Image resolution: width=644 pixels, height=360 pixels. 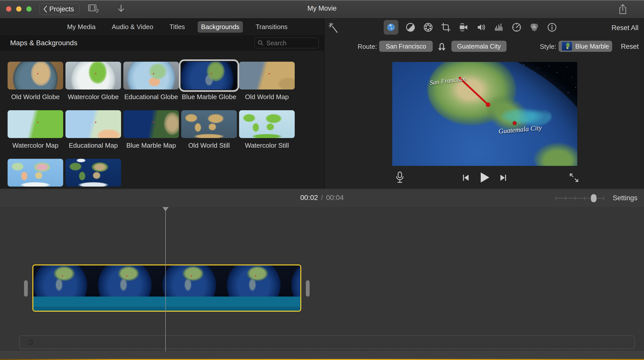 What do you see at coordinates (625, 28) in the screenshot?
I see `reset-all-button: Reset All` at bounding box center [625, 28].